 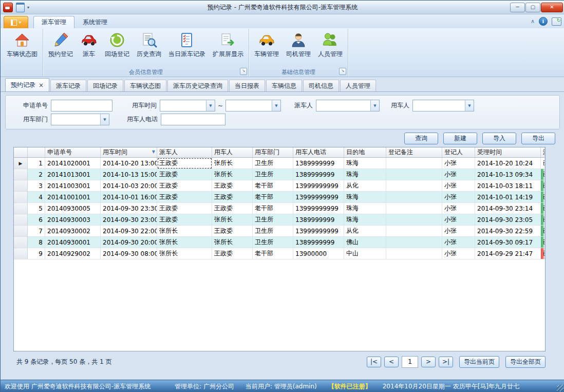 What do you see at coordinates (508, 231) in the screenshot?
I see `cell-accept_time: 2014-09-30 22:59` at bounding box center [508, 231].